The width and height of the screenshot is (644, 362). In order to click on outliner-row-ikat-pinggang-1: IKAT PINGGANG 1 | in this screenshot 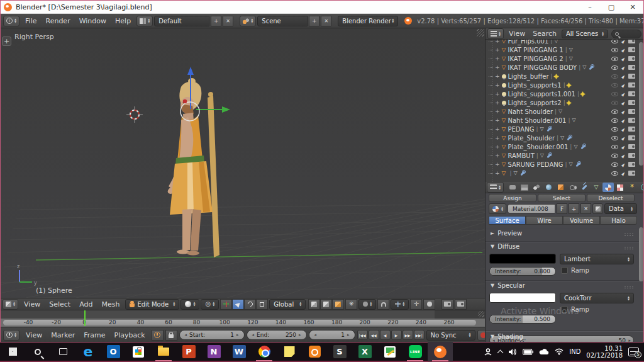, I will do `click(565, 50)`.